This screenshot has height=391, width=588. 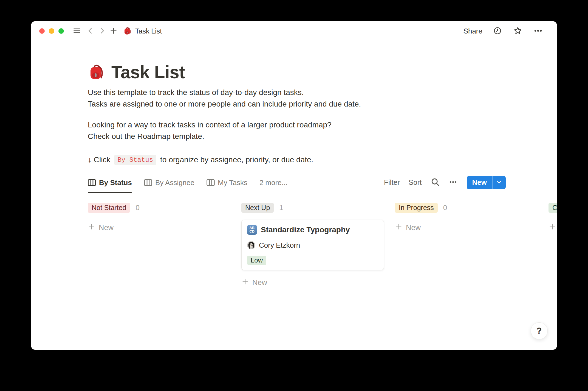 What do you see at coordinates (553, 245) in the screenshot?
I see `board-column-complete: Complete New` at bounding box center [553, 245].